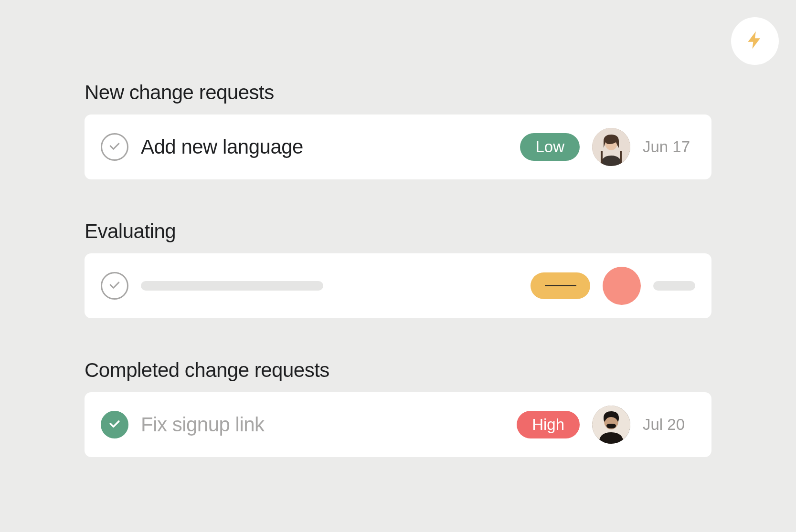 This screenshot has height=532, width=796. Describe the element at coordinates (232, 286) in the screenshot. I see `task-title-placeholder` at that location.